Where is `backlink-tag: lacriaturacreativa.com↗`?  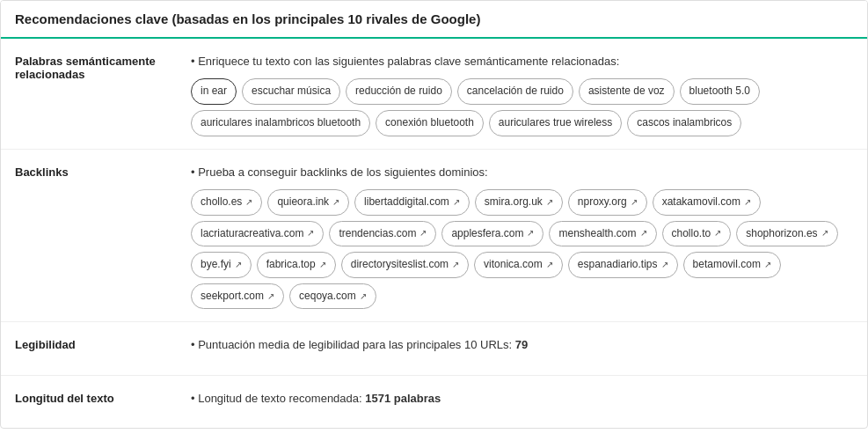
backlink-tag: lacriaturacreativa.com↗ is located at coordinates (257, 234).